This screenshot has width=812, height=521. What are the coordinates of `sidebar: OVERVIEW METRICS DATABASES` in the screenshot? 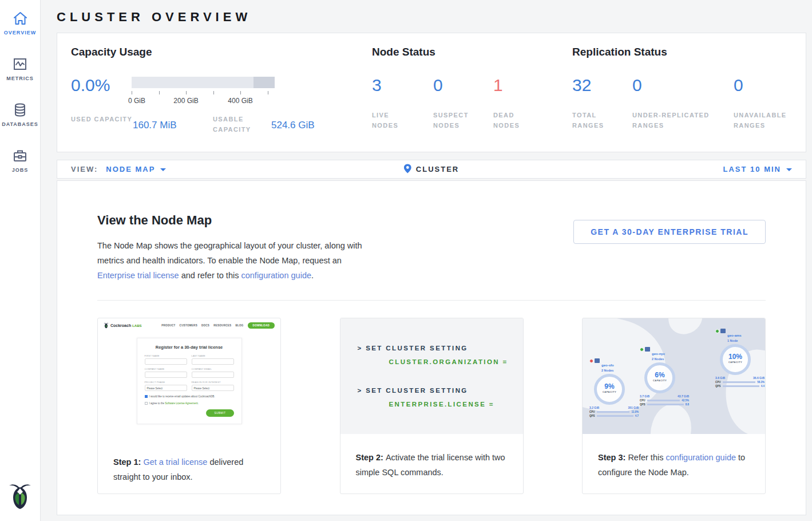 It's located at (21, 260).